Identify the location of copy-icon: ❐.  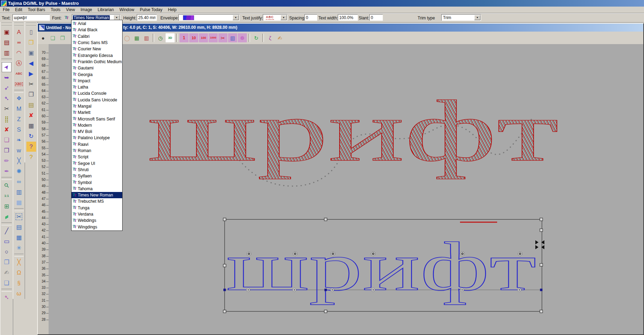
(31, 94).